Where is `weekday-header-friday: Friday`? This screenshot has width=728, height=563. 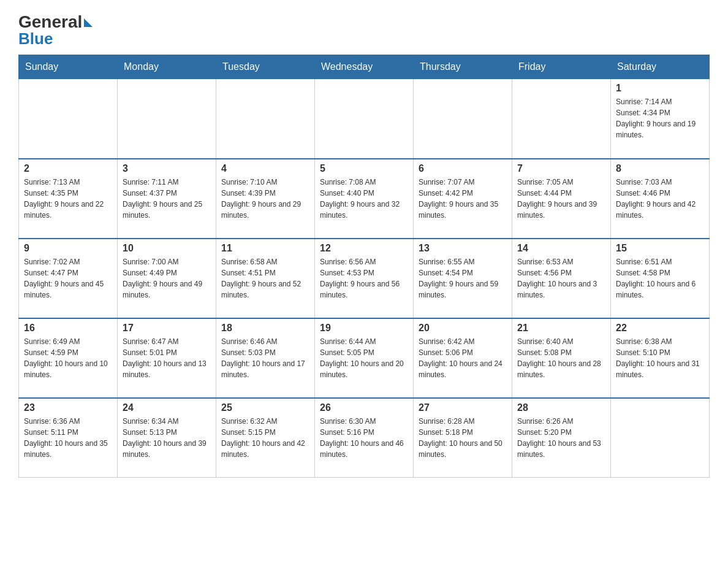 weekday-header-friday: Friday is located at coordinates (561, 67).